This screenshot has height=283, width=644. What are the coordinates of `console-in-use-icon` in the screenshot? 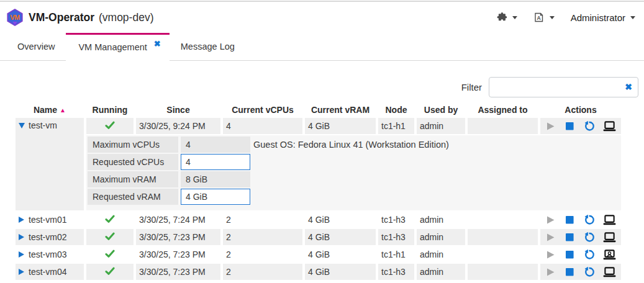 It's located at (610, 254).